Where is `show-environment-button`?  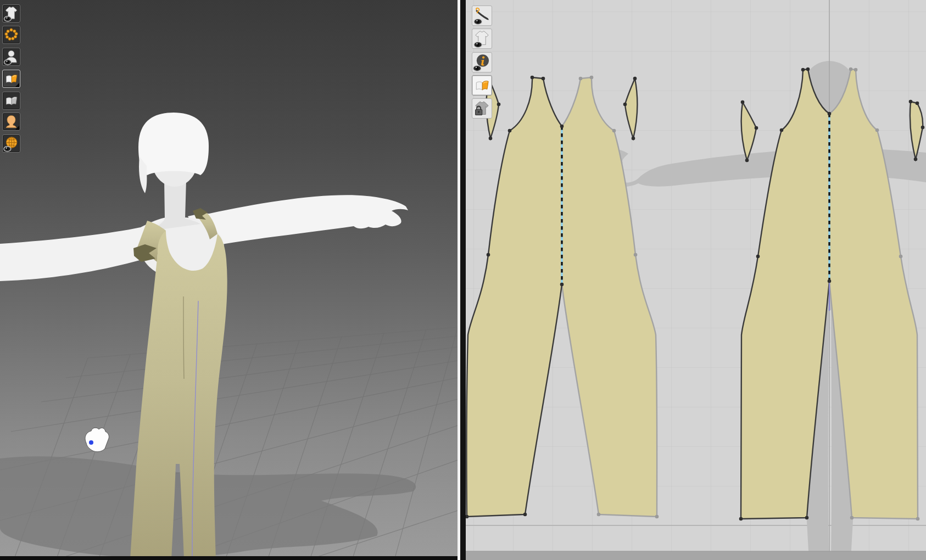 show-environment-button is located at coordinates (11, 144).